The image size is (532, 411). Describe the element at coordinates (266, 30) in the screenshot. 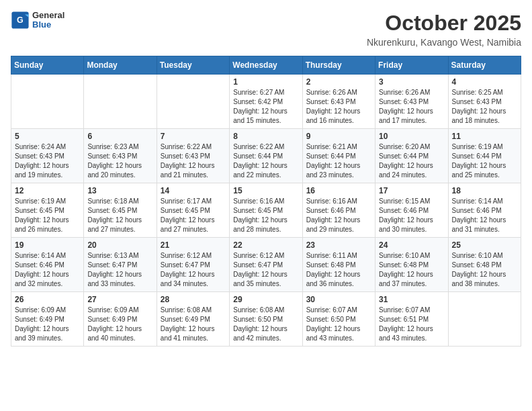

I see `page-header: G General Blue October 2025 Nkurenkuru, …` at that location.